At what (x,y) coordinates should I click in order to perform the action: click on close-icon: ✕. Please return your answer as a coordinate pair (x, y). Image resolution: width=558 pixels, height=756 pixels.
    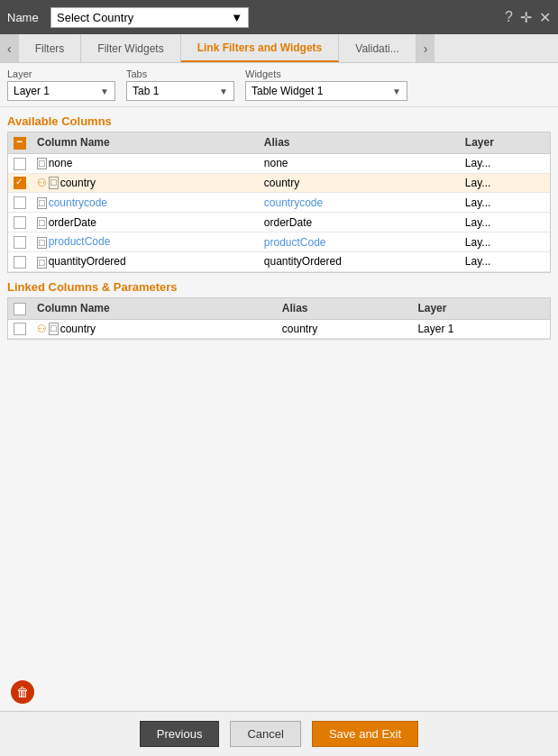
    Looking at the image, I should click on (544, 18).